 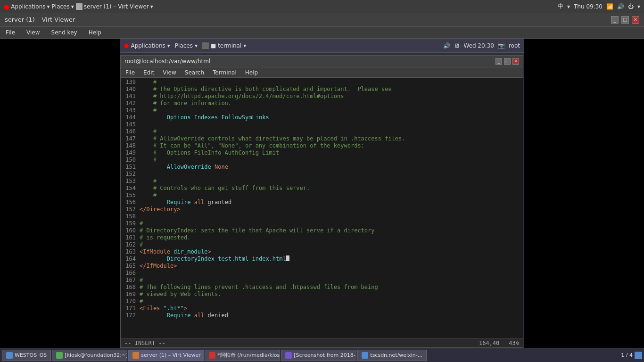 I want to click on vm-places-menu: Places ▾, so click(x=186, y=46).